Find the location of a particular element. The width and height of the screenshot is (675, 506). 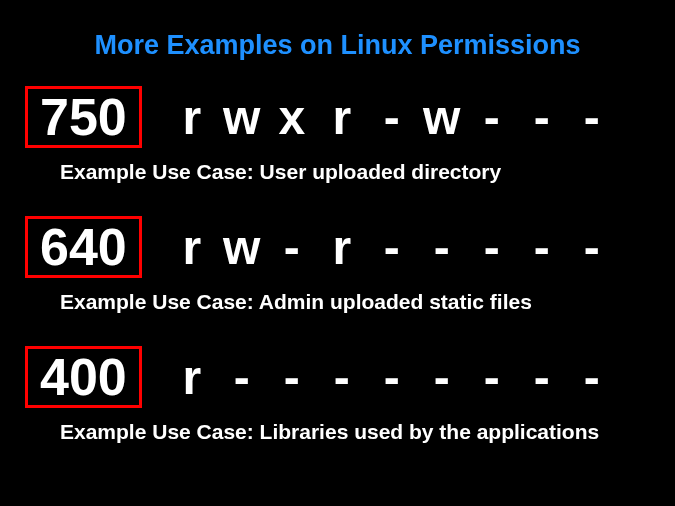

perm-char: x is located at coordinates (292, 118).